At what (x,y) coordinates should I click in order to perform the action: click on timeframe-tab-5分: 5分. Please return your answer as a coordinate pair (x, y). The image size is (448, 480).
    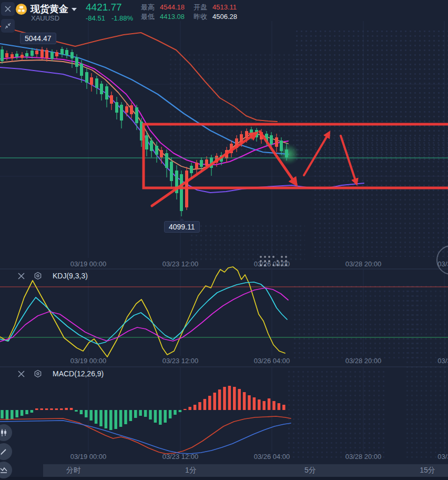
    Looking at the image, I should click on (310, 471).